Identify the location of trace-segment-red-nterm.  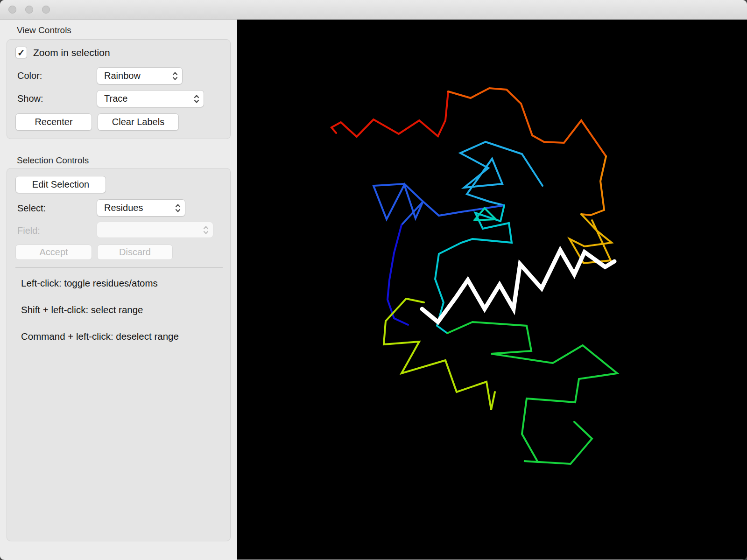
(390, 114).